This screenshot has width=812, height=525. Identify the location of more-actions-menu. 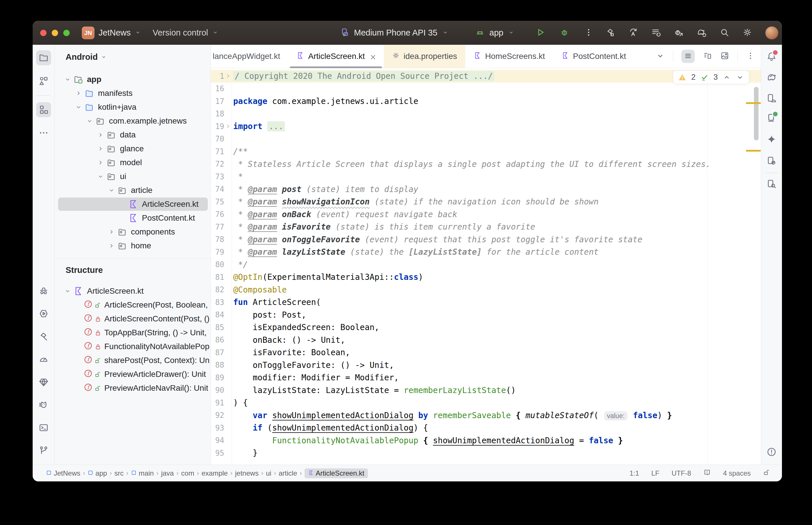
(589, 33).